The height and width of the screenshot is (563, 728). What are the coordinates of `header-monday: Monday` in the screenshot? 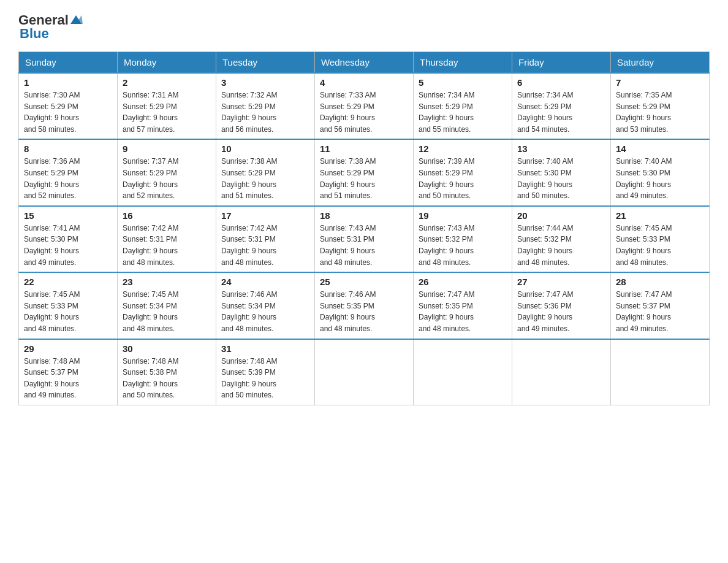 It's located at (167, 63).